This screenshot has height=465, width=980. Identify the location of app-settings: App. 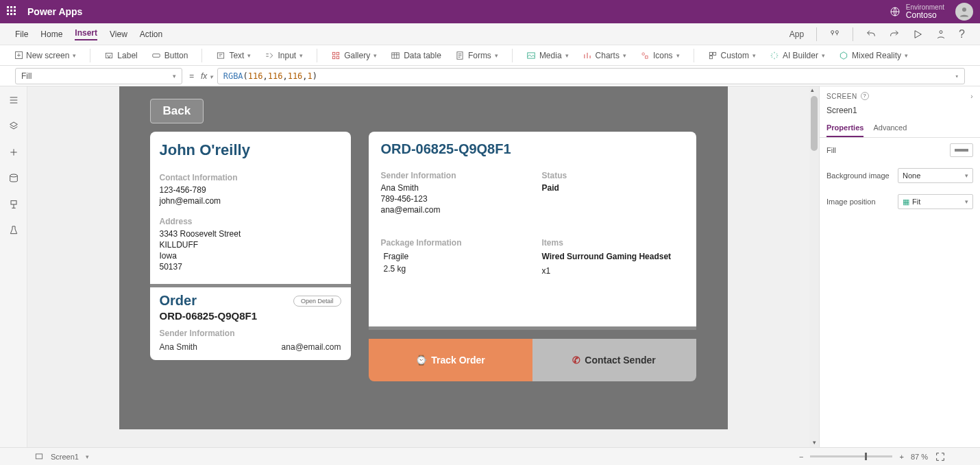
(796, 34).